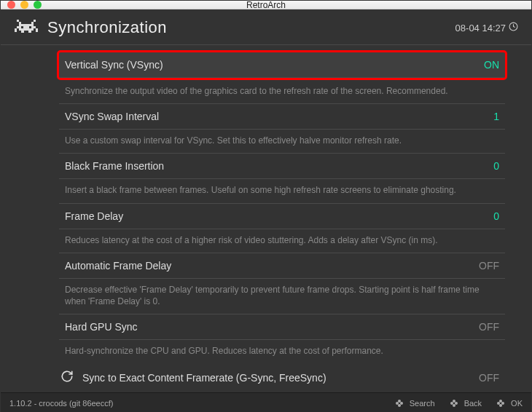 Image resolution: width=532 pixels, height=412 pixels. I want to click on invader-icon, so click(26, 28).